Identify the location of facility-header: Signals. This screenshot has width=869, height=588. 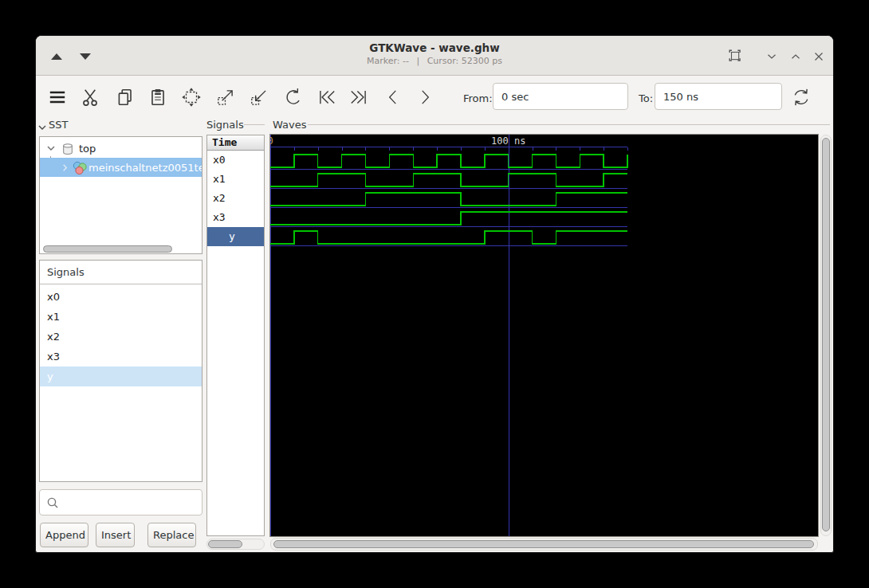
(121, 272).